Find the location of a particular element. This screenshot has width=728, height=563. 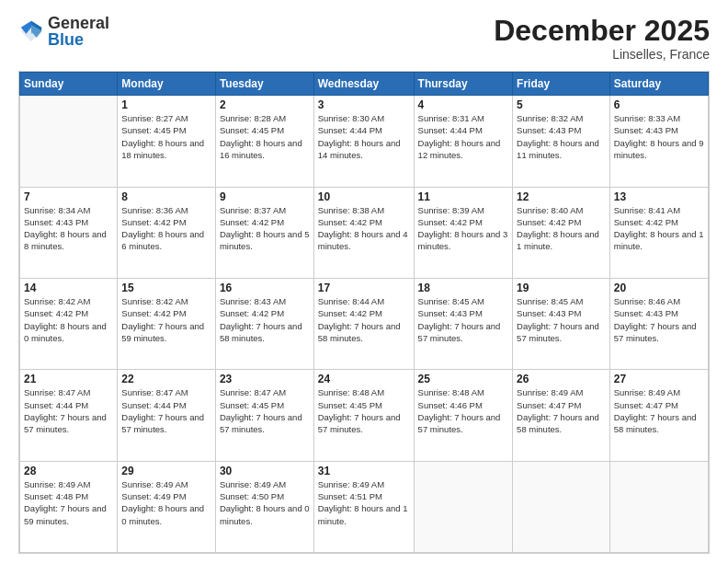

day-number: 3 is located at coordinates (364, 105).